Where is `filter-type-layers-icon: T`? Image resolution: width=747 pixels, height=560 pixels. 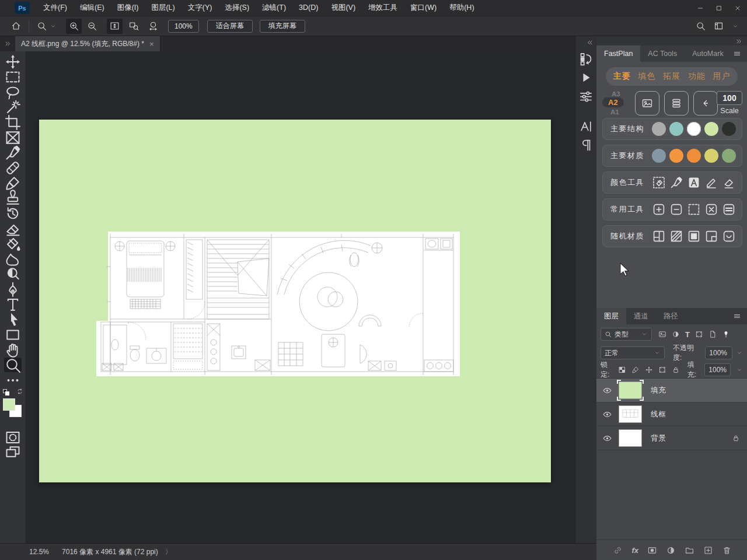 filter-type-layers-icon: T is located at coordinates (687, 335).